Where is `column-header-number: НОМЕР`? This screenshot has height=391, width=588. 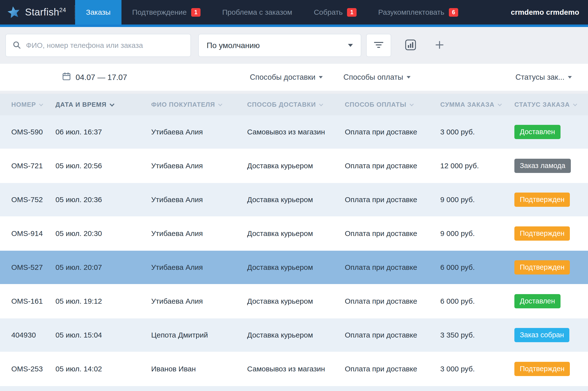 column-header-number: НОМЕР is located at coordinates (33, 105).